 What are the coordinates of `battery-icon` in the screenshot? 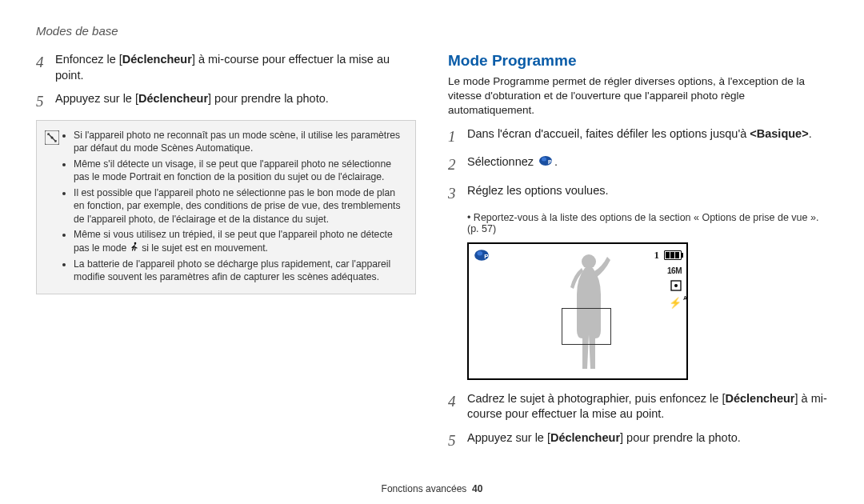 It's located at (673, 255).